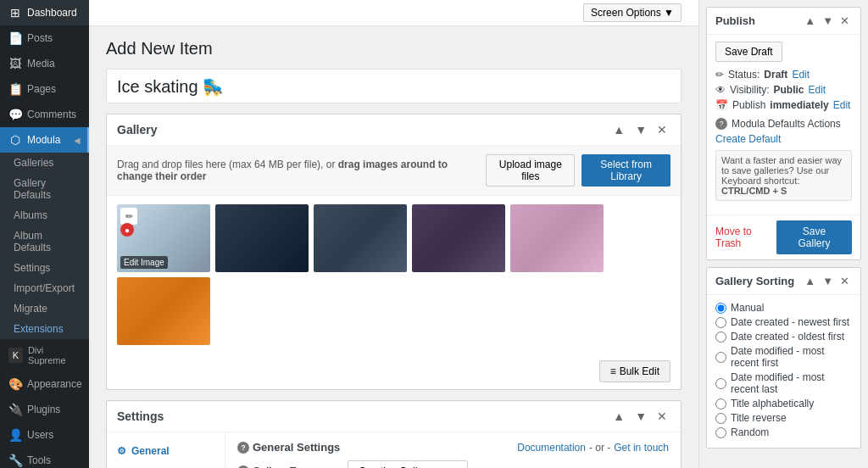  What do you see at coordinates (41, 435) in the screenshot?
I see `users-label: Users` at bounding box center [41, 435].